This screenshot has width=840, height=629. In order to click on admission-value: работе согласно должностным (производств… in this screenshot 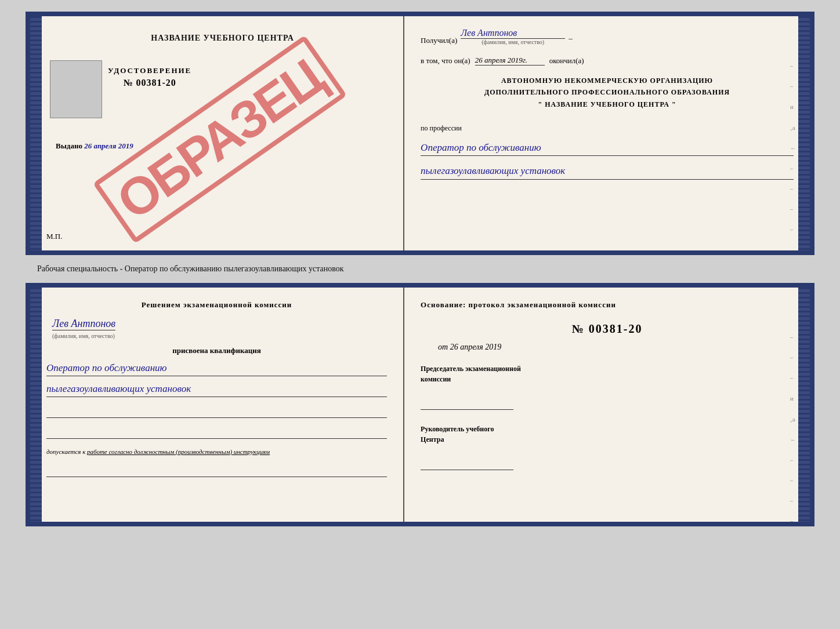, I will do `click(179, 452)`.